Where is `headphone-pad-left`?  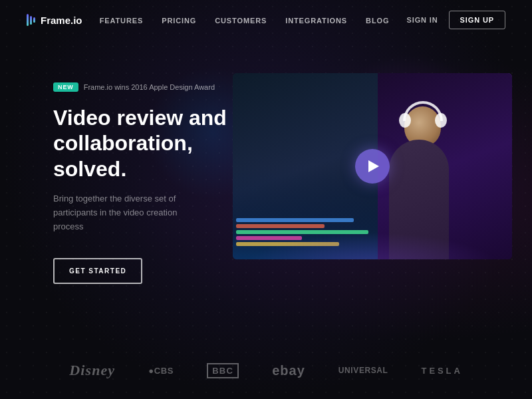 headphone-pad-left is located at coordinates (405, 120).